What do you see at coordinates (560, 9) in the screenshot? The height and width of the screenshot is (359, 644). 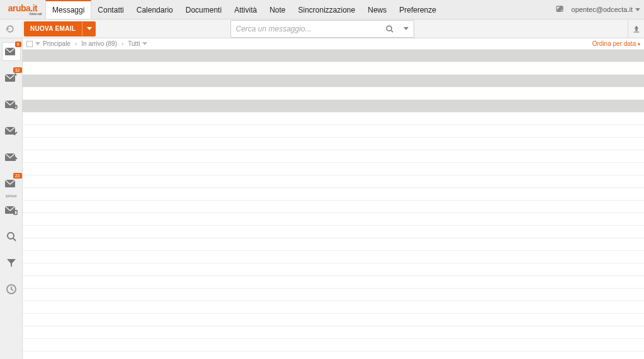 I see `compose-icon` at bounding box center [560, 9].